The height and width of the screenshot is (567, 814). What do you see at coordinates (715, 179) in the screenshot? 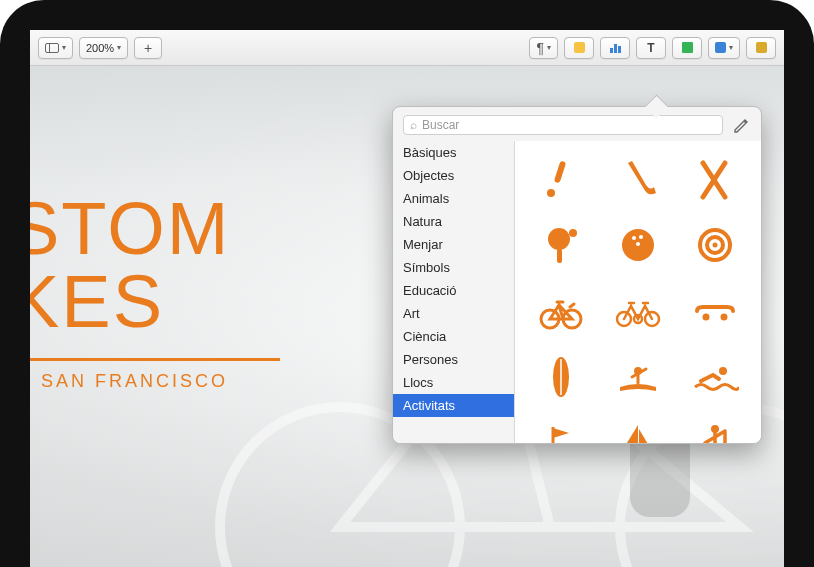
I see `shape-ski-poles` at bounding box center [715, 179].